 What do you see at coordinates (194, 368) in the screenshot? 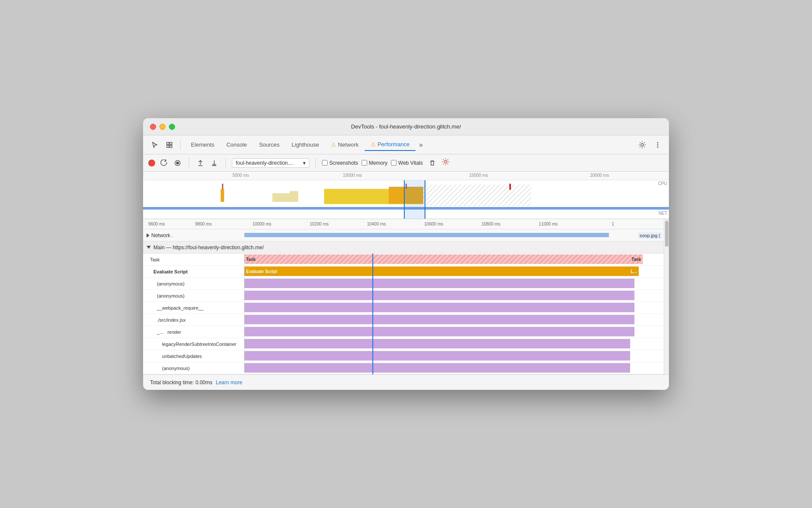
I see `flame-label-anon3: (anonymous)` at bounding box center [194, 368].